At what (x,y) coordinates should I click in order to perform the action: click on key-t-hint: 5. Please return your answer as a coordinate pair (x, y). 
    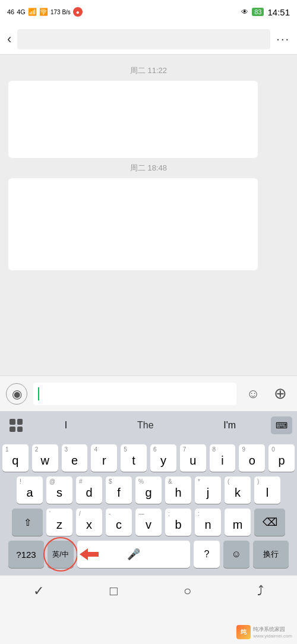
    Looking at the image, I should click on (125, 449).